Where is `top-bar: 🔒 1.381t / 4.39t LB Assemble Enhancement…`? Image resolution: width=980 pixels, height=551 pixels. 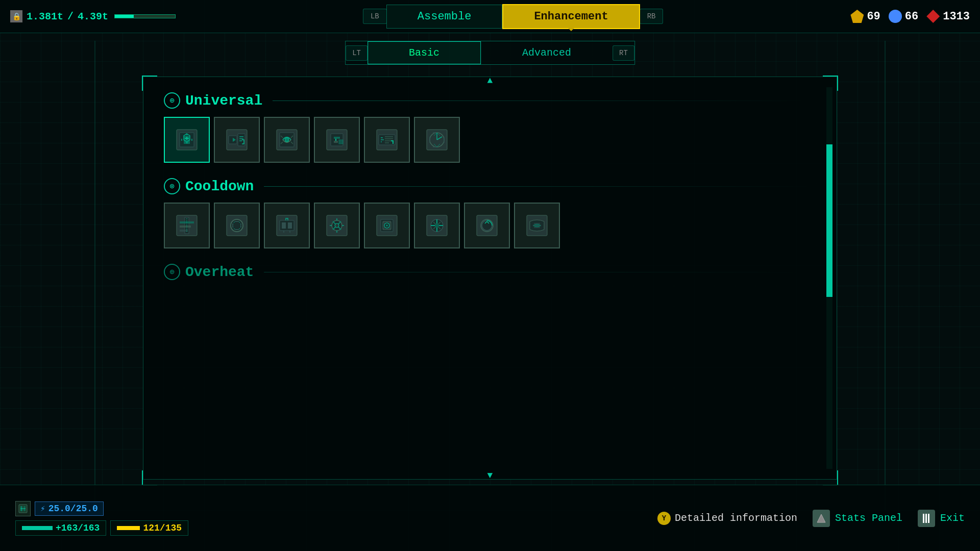
top-bar: 🔒 1.381t / 4.39t LB Assemble Enhancement… is located at coordinates (490, 16).